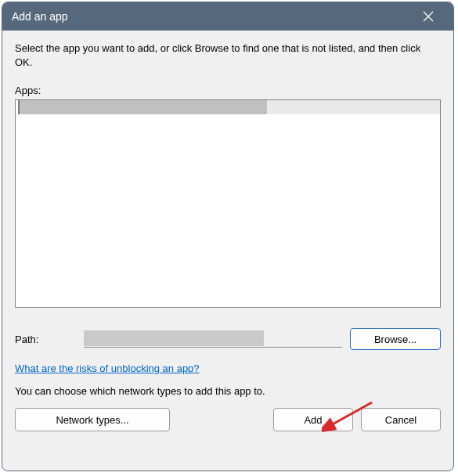  What do you see at coordinates (428, 16) in the screenshot?
I see `close-icon` at bounding box center [428, 16].